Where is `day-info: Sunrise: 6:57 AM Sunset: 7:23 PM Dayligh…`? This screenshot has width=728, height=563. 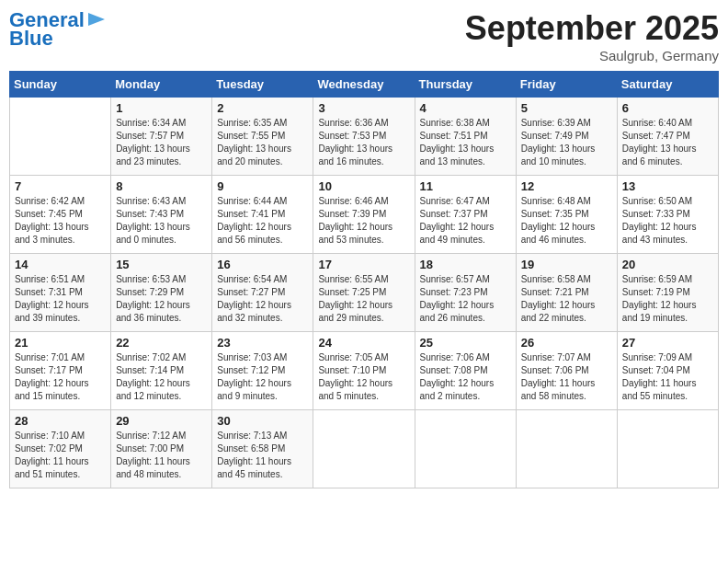
day-info: Sunrise: 6:57 AM Sunset: 7:23 PM Dayligh… is located at coordinates (465, 299).